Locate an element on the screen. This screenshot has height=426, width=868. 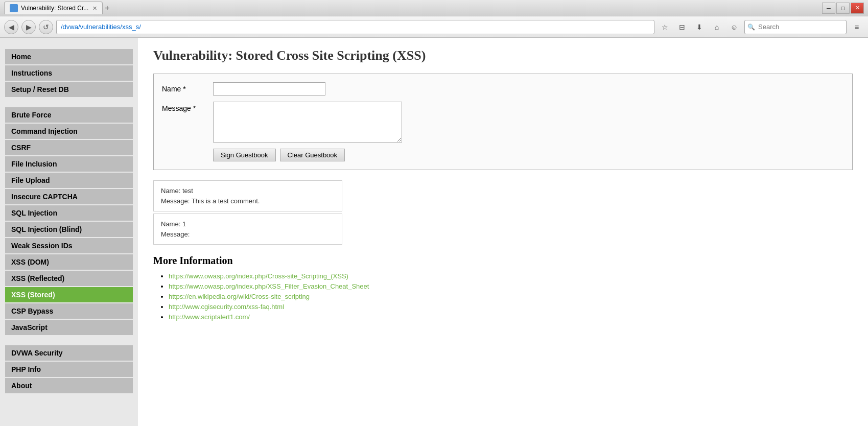
sidebar-item-sql-injection: SQL Injection is located at coordinates (69, 213).